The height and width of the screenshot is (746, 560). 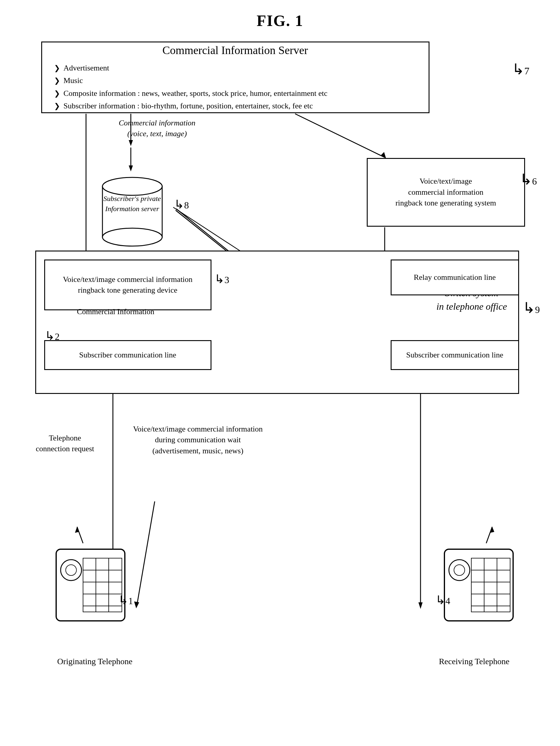 What do you see at coordinates (52, 337) in the screenshot?
I see `label-2: ↳2` at bounding box center [52, 337].